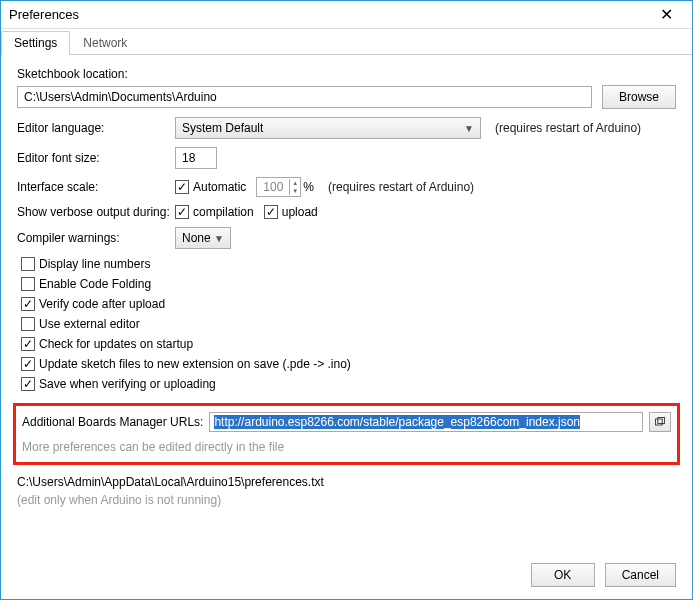 This screenshot has width=693, height=600. Describe the element at coordinates (660, 422) in the screenshot. I see `window-icon` at that location.